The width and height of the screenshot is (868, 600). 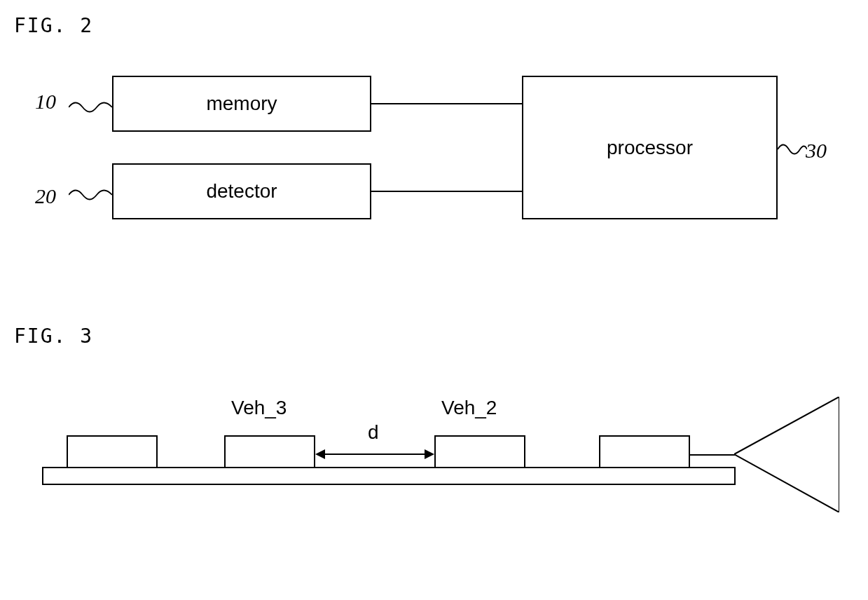 I want to click on ref-20: 20, so click(x=46, y=196).